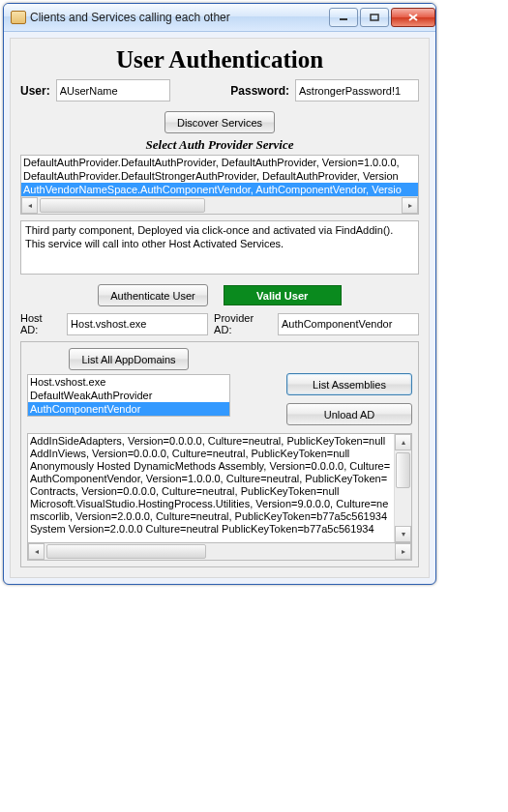  Describe the element at coordinates (220, 60) in the screenshot. I see `page-title: User Authentication` at that location.